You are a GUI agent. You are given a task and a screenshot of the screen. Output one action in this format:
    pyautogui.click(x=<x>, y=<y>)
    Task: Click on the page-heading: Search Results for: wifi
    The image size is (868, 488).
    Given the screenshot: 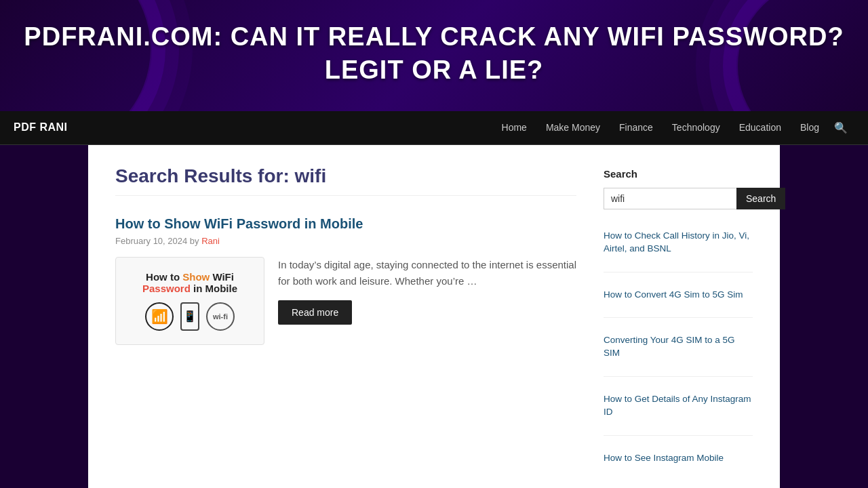 What is the action you would take?
    pyautogui.click(x=346, y=180)
    